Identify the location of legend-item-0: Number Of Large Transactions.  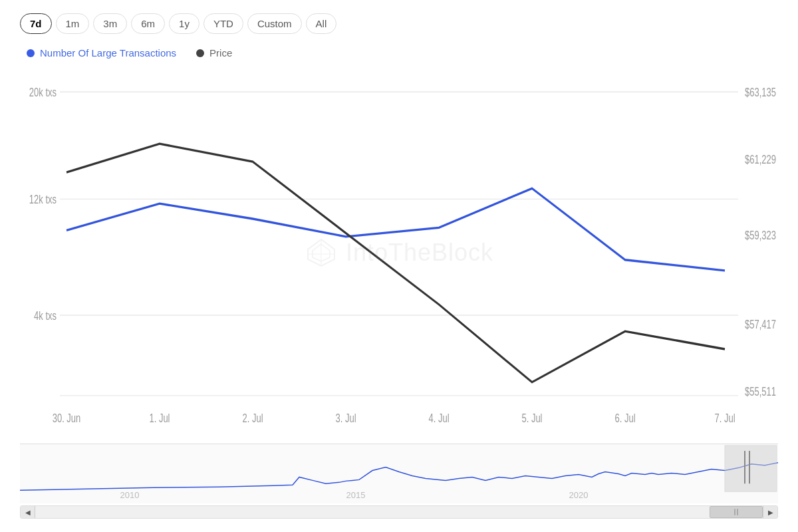
(101, 53).